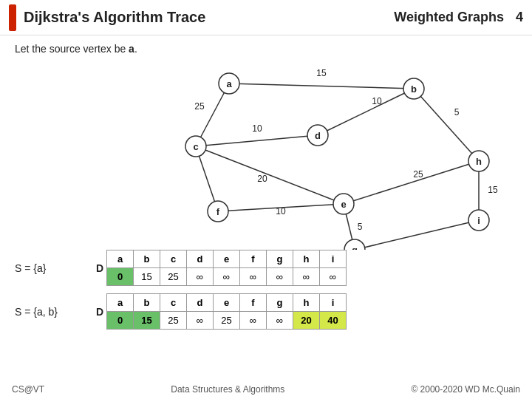 The height and width of the screenshot is (399, 532). Describe the element at coordinates (343, 204) in the screenshot. I see `svg-text: e` at that location.